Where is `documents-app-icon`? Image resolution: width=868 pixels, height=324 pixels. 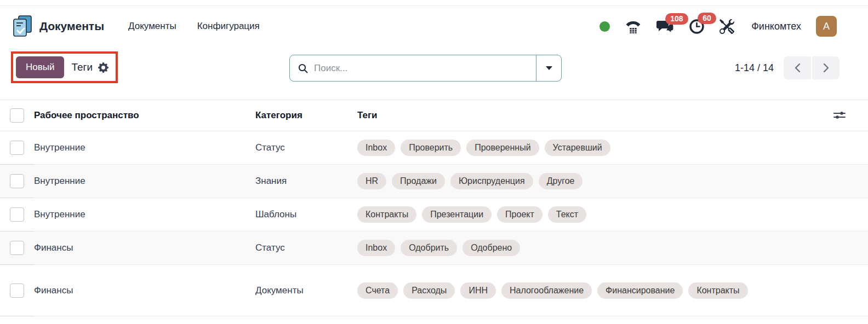 documents-app-icon is located at coordinates (22, 26).